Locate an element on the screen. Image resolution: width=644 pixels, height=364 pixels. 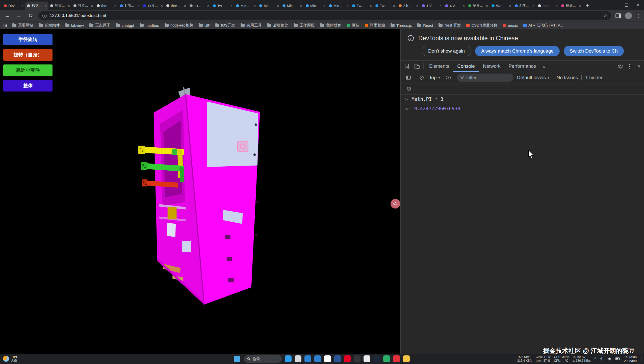
bookmark-item: Thress.js is located at coordinates (401, 25).